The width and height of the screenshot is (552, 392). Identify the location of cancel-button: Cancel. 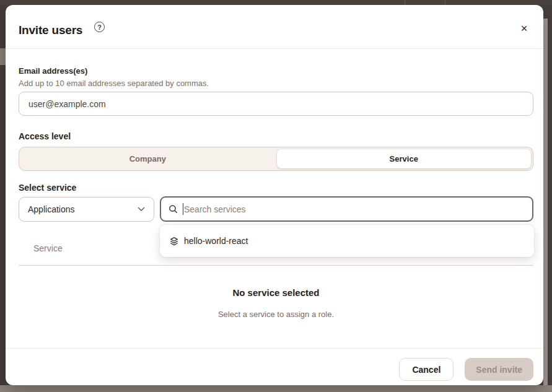
(426, 369).